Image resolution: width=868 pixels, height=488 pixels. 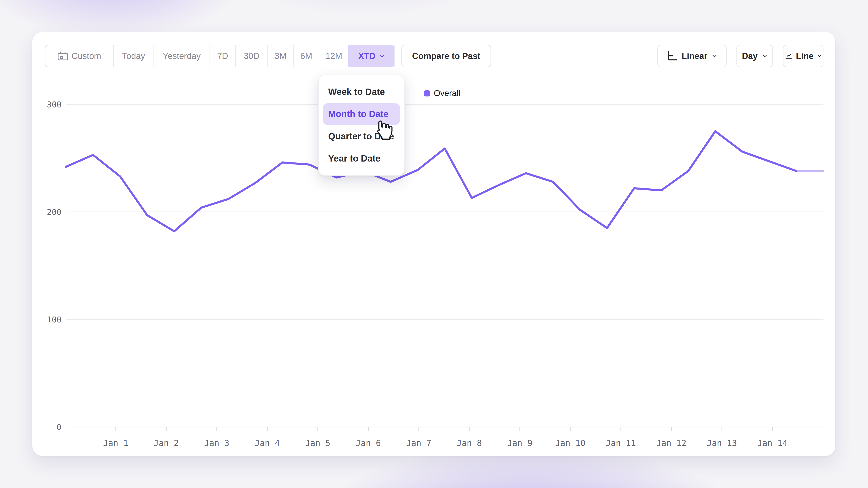 I want to click on range-button-custom: Custom, so click(x=80, y=56).